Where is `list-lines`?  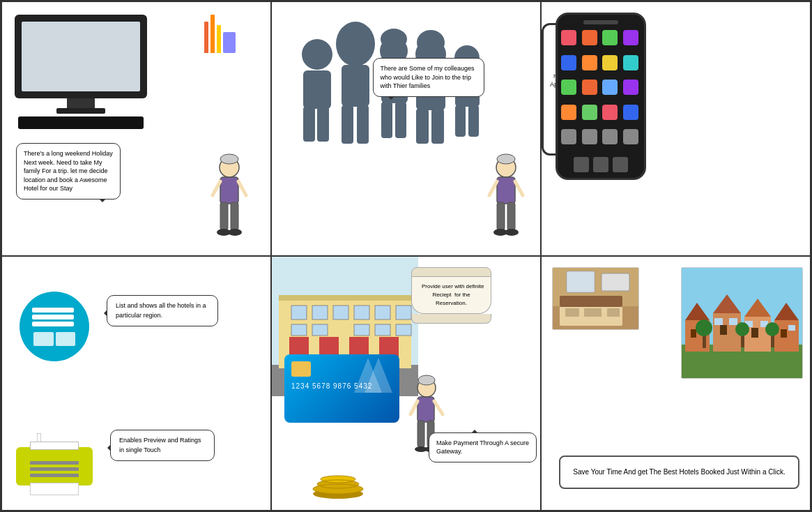 list-lines is located at coordinates (54, 317).